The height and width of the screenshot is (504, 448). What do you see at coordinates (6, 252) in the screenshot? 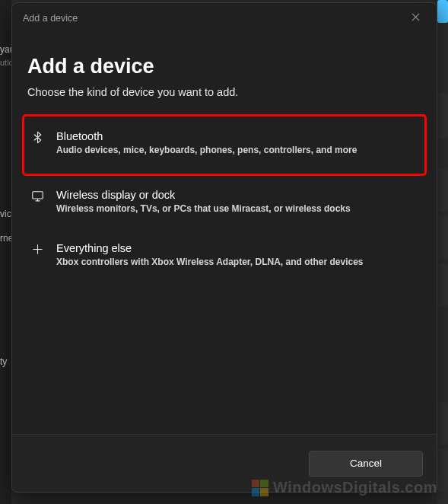
I see `background-settings-left: yau utlo vice rne ty` at bounding box center [6, 252].